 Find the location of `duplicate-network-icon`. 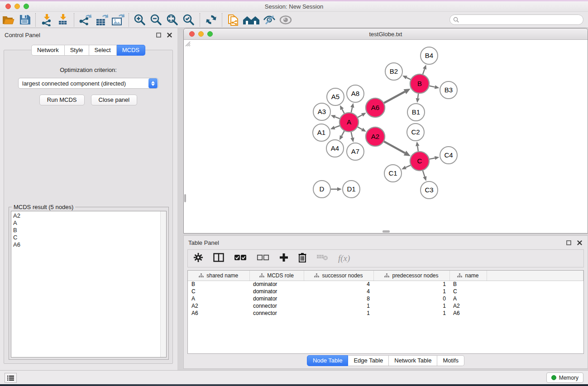

duplicate-network-icon is located at coordinates (233, 20).